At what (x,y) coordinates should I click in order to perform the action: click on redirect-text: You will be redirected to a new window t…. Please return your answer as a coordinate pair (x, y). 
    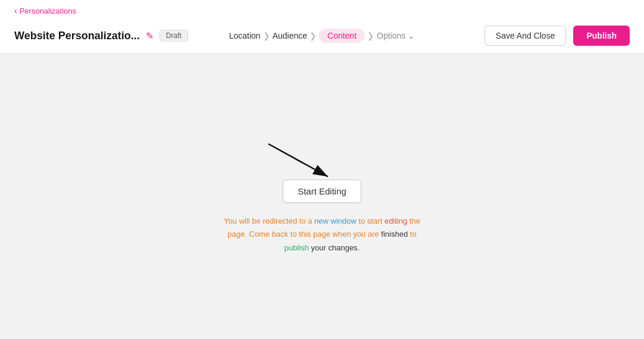
    Looking at the image, I should click on (322, 234).